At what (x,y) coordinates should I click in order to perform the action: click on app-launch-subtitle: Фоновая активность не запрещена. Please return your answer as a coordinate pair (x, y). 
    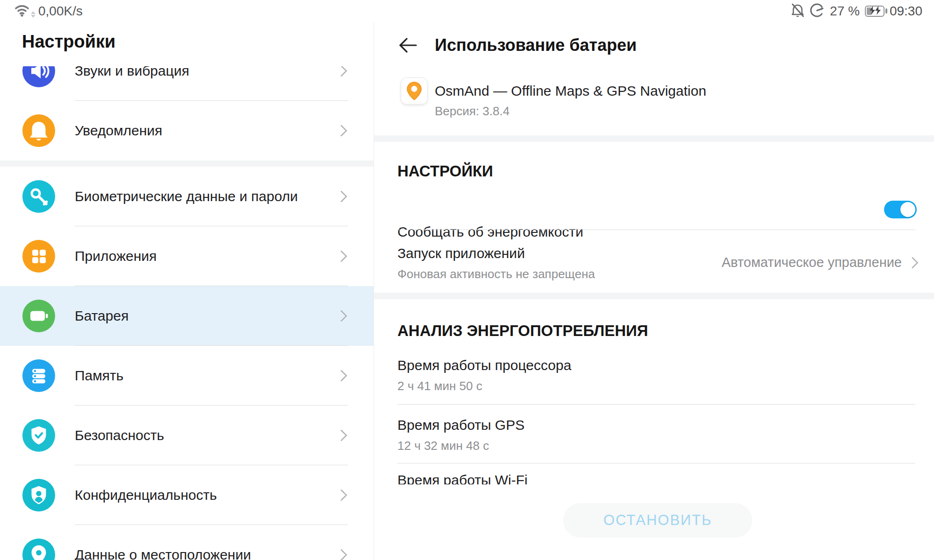
    Looking at the image, I should click on (496, 274).